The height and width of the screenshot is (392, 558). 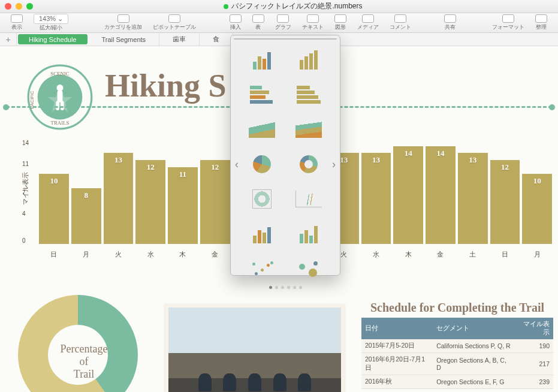 I want to click on donut-chart-icon, so click(x=309, y=164).